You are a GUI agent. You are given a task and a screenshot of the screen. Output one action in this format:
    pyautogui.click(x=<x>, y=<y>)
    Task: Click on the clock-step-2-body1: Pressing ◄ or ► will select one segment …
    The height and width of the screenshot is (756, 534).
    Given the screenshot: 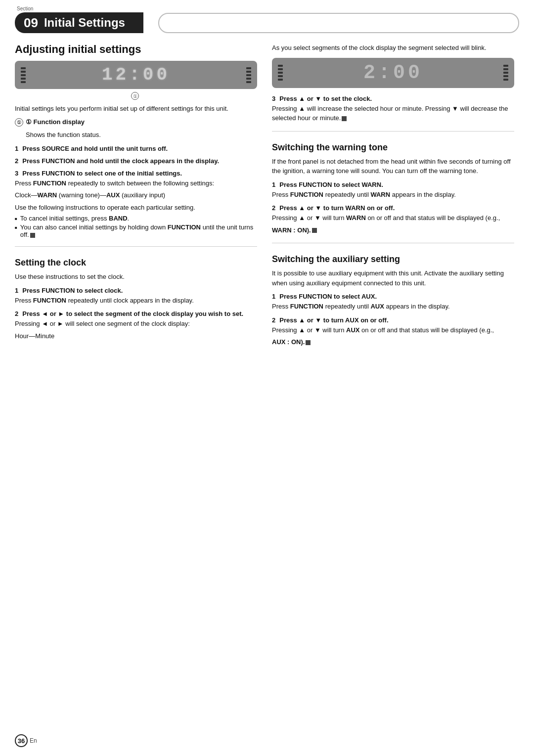 What is the action you would take?
    pyautogui.click(x=136, y=324)
    